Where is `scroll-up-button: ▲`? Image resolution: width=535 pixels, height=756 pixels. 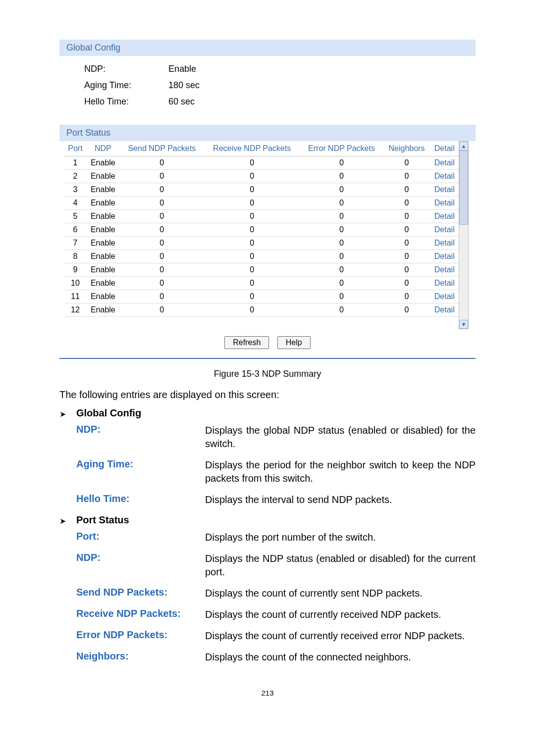 scroll-up-button: ▲ is located at coordinates (464, 146).